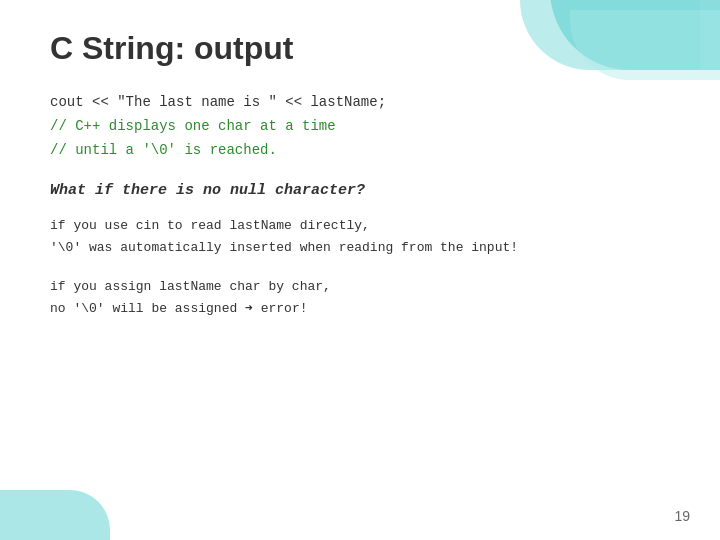 Image resolution: width=720 pixels, height=540 pixels. What do you see at coordinates (284, 308) in the screenshot?
I see `code-block3-line2-end: error!` at bounding box center [284, 308].